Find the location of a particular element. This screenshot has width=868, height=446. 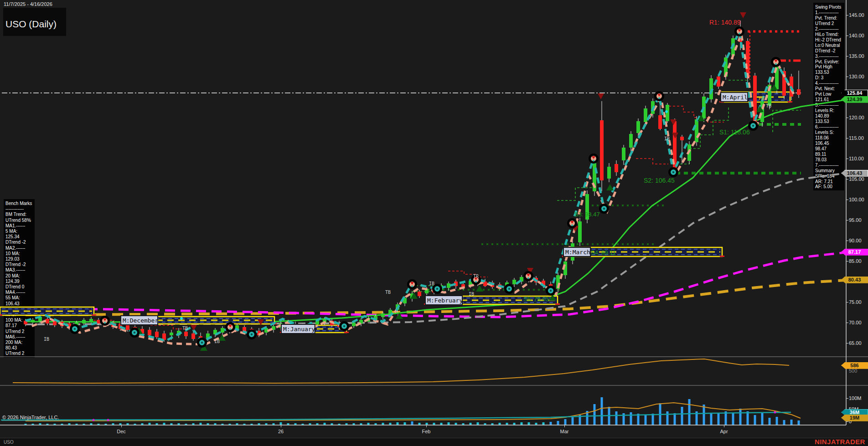

price-tick-label: 120.00 is located at coordinates (857, 118).